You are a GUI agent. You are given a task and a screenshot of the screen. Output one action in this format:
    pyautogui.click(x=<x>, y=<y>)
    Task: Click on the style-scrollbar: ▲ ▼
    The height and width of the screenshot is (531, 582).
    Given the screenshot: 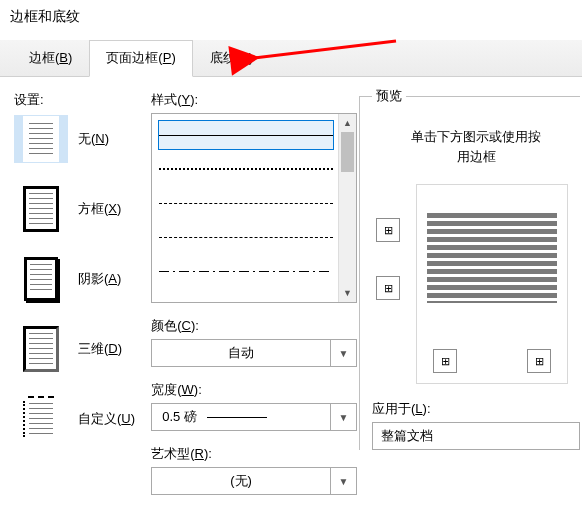 What is the action you would take?
    pyautogui.click(x=347, y=208)
    